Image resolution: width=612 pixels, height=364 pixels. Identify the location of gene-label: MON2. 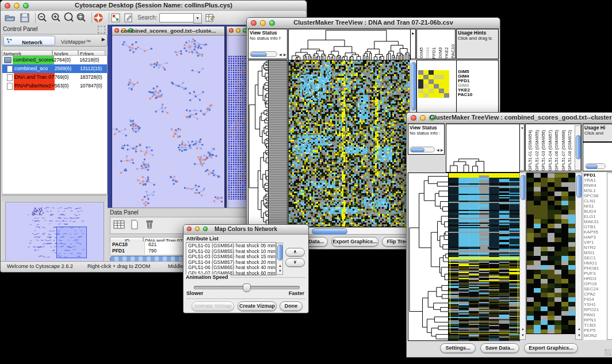
(595, 336).